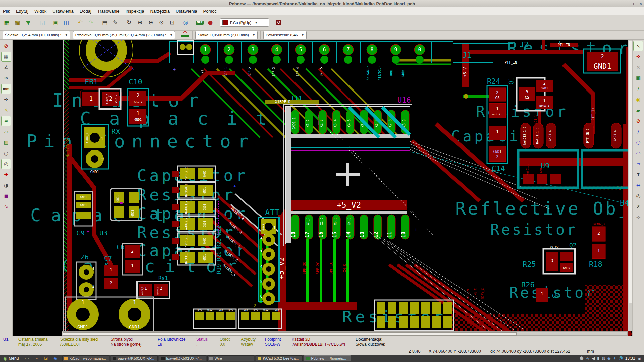 Image resolution: width=644 pixels, height=362 pixels. I want to click on zoom-selection-button: ⊡, so click(172, 23).